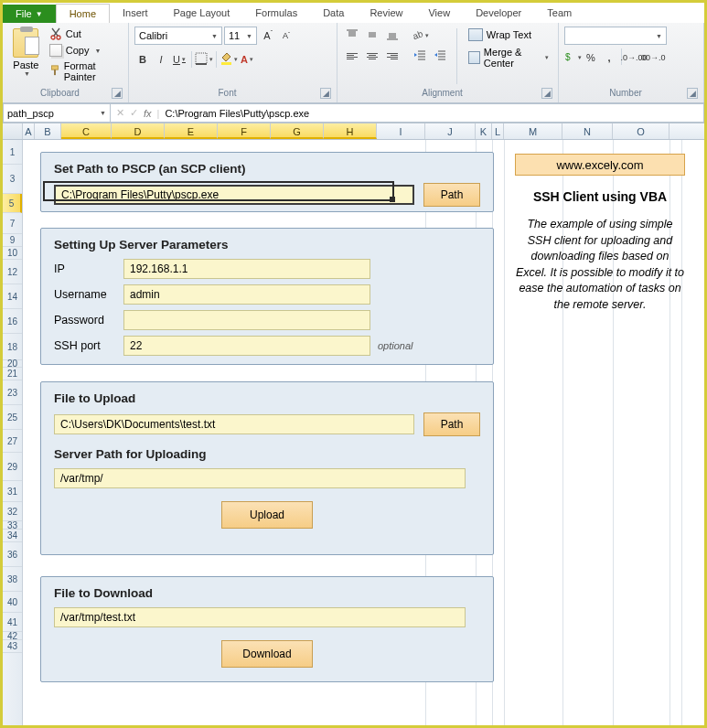  What do you see at coordinates (13, 179) in the screenshot?
I see `row-header-3: 3` at bounding box center [13, 179].